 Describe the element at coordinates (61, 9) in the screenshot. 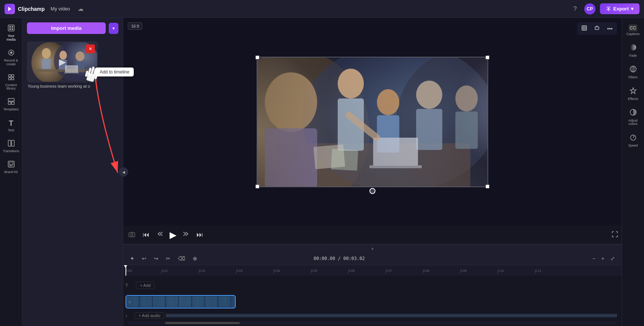

I see `video-title: My video` at that location.